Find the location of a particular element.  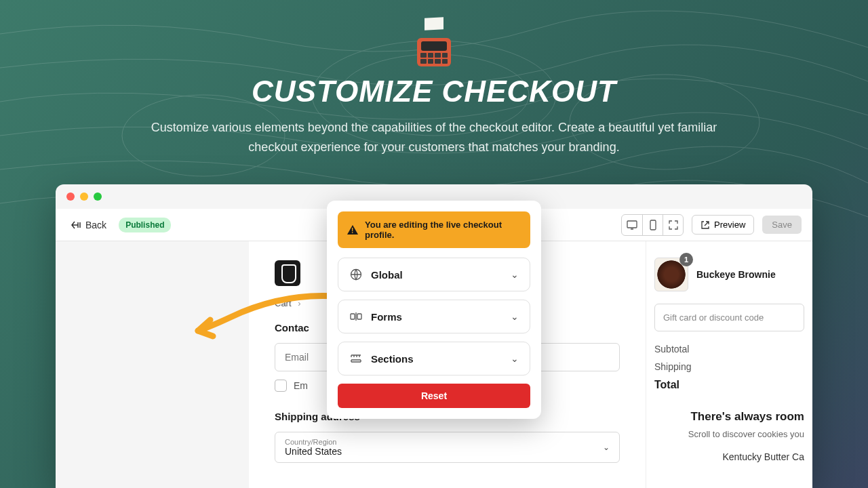

warning-alert: You are editing the live checkout profil… is located at coordinates (434, 230).